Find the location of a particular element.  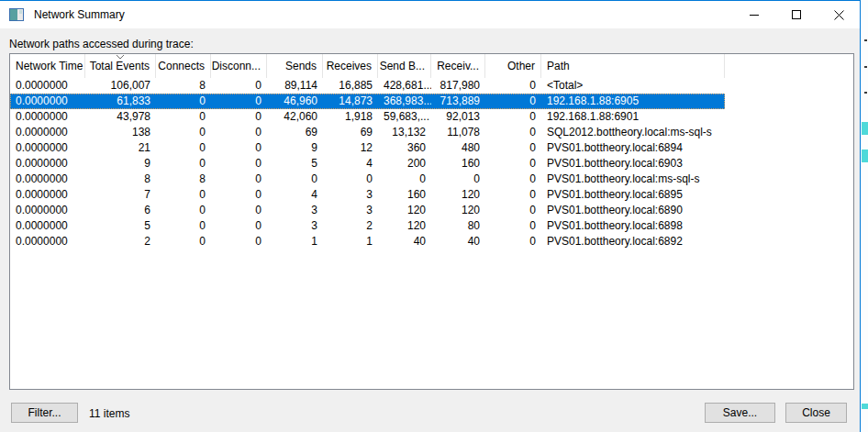

column-header-disconn-: Disconn... is located at coordinates (239, 66).